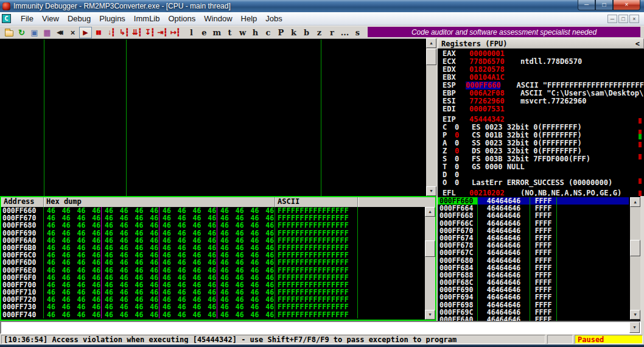 This screenshot has height=347, width=644. I want to click on dump-row: 000FF730 46 46 46 46 46 46 46 46 46 46 4…, so click(213, 307).